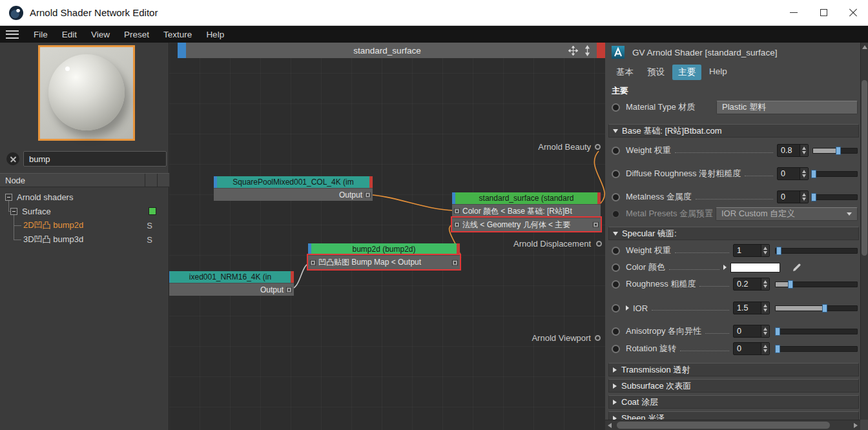  What do you see at coordinates (625, 72) in the screenshot?
I see `tab-basic: 基本` at bounding box center [625, 72].